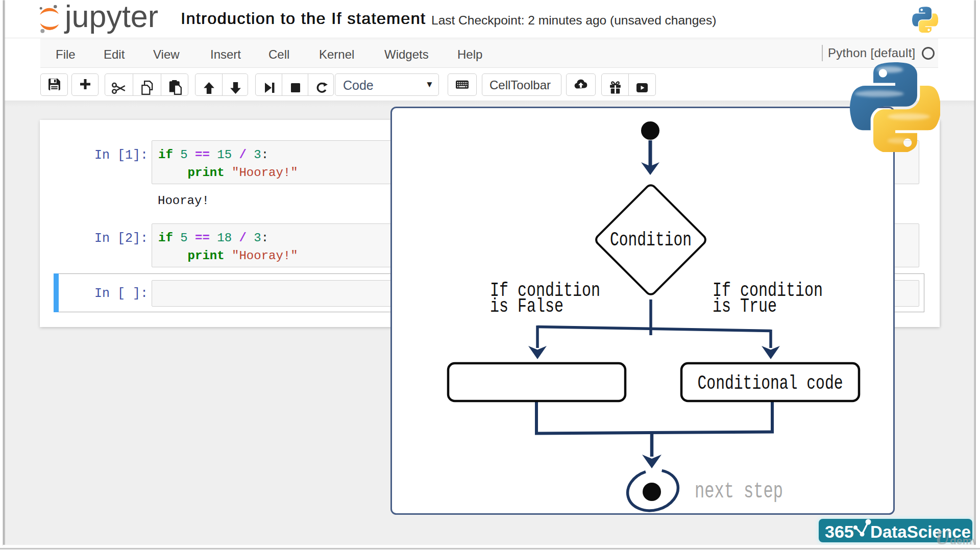 Image resolution: width=980 pixels, height=551 pixels. Describe the element at coordinates (739, 491) in the screenshot. I see `svg-text: next step` at that location.